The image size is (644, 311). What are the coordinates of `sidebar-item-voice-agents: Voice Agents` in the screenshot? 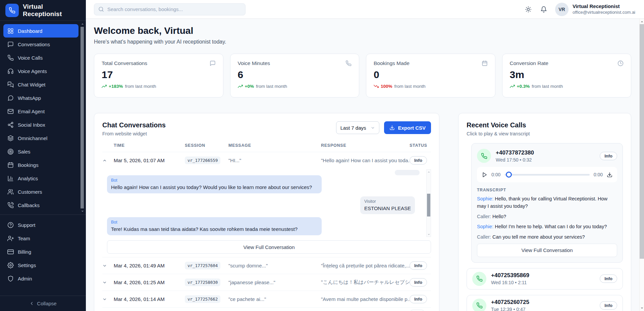 It's located at (41, 71).